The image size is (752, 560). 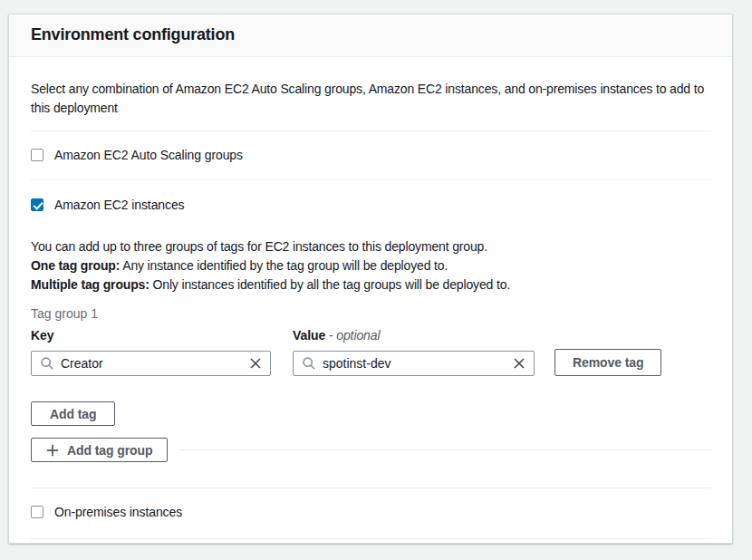 What do you see at coordinates (255, 363) in the screenshot?
I see `clear-key-icon` at bounding box center [255, 363].